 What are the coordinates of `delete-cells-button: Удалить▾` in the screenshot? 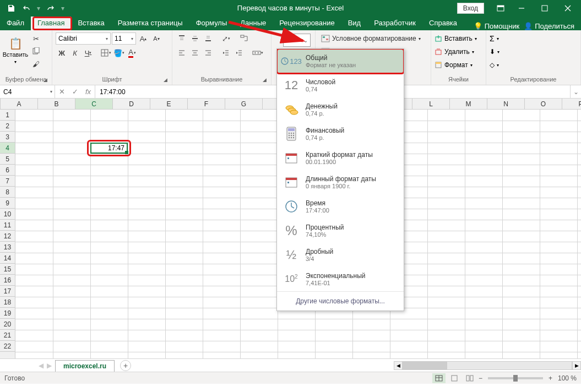 It's located at (454, 52).